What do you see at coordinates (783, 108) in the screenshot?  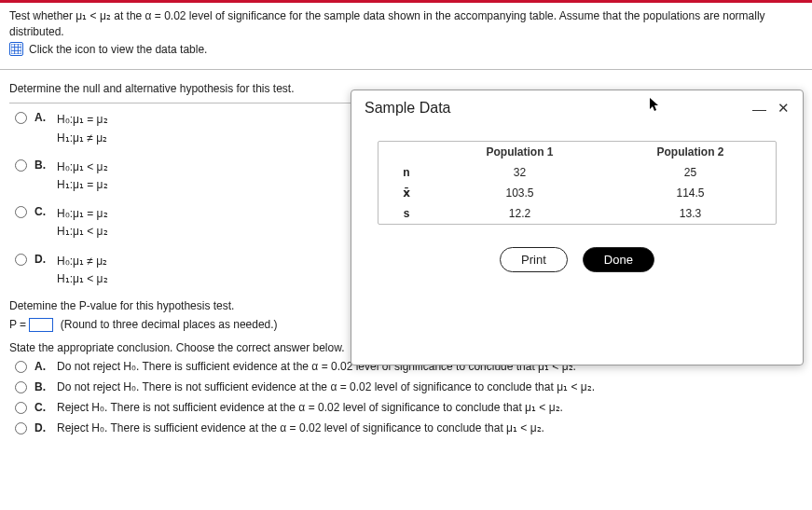 I see `close-icon: ✕` at bounding box center [783, 108].